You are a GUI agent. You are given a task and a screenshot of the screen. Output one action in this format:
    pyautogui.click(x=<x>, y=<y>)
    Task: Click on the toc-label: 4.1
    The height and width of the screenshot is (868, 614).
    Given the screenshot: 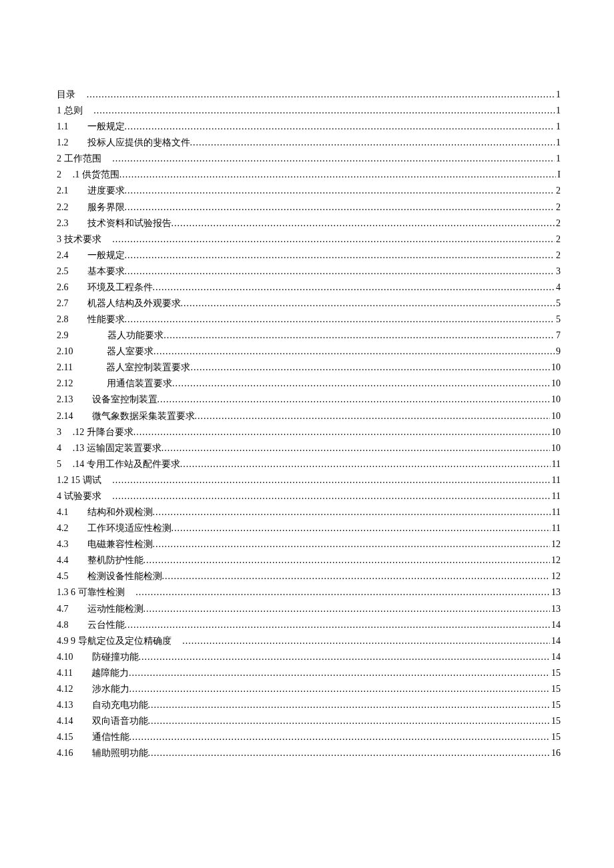 What is the action you would take?
    pyautogui.click(x=63, y=512)
    